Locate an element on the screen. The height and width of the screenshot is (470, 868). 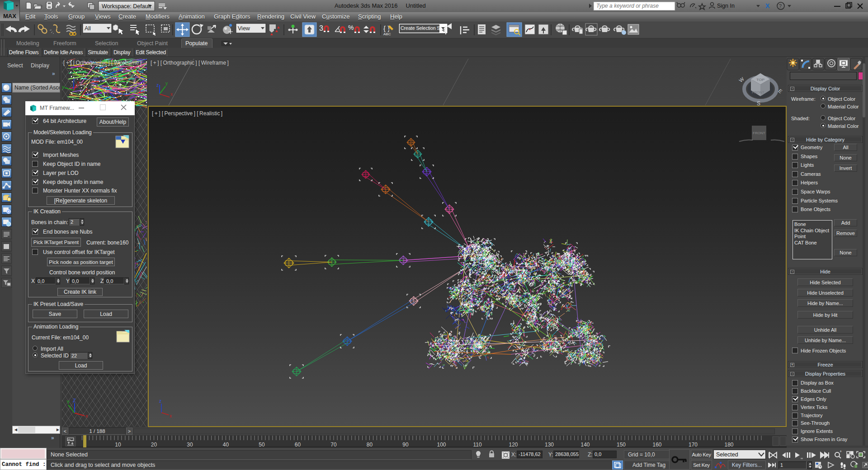
svg-text: 150 is located at coordinates (621, 445).